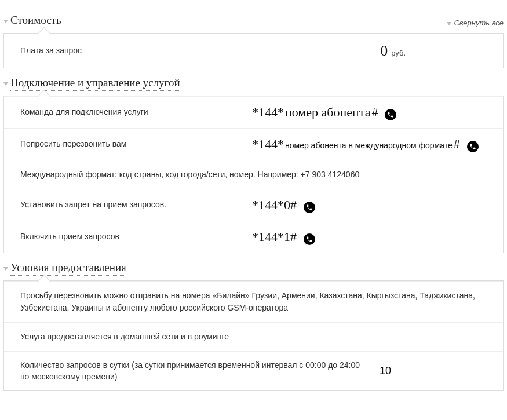 This screenshot has height=420, width=507. I want to click on code-part: номер абонента, so click(328, 112).